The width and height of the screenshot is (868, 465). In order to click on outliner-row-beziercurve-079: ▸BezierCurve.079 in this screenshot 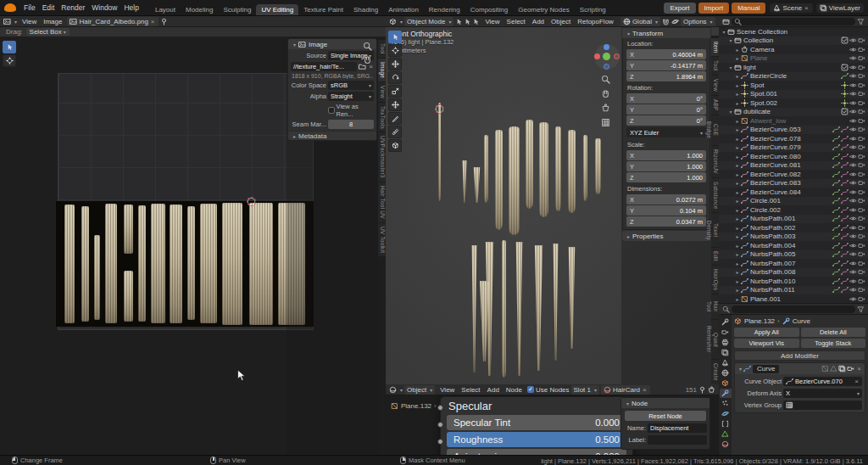, I will do `click(793, 148)`.